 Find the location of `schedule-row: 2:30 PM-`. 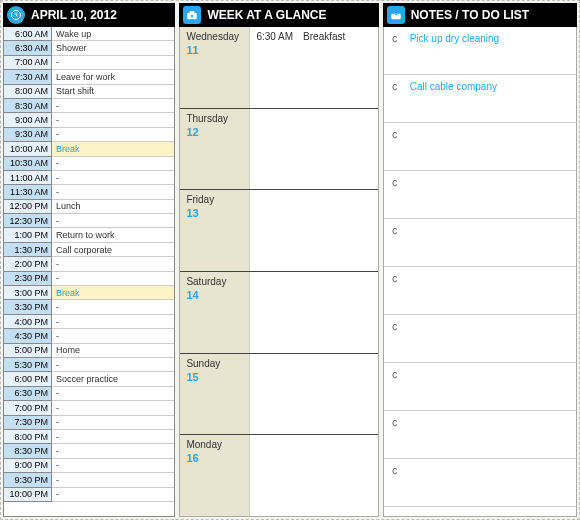

schedule-row: 2:30 PM- is located at coordinates (89, 279).